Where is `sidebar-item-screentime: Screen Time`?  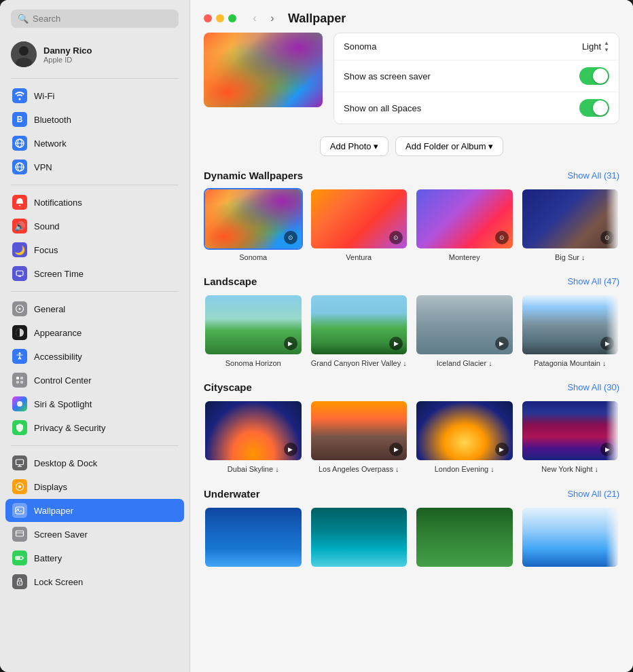 sidebar-item-screentime: Screen Time is located at coordinates (95, 274).